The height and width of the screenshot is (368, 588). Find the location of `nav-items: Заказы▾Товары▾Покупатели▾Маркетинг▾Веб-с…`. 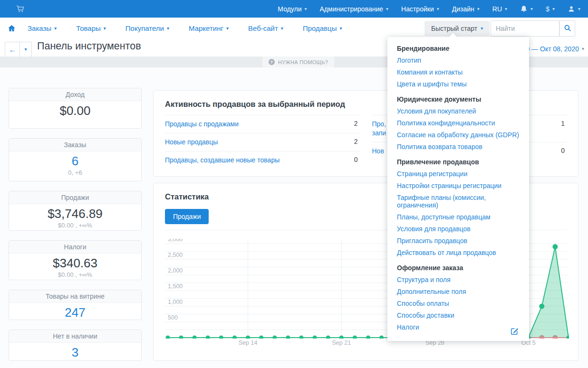

nav-items: Заказы▾Товары▾Покупатели▾Маркетинг▾Веб-с… is located at coordinates (184, 28).